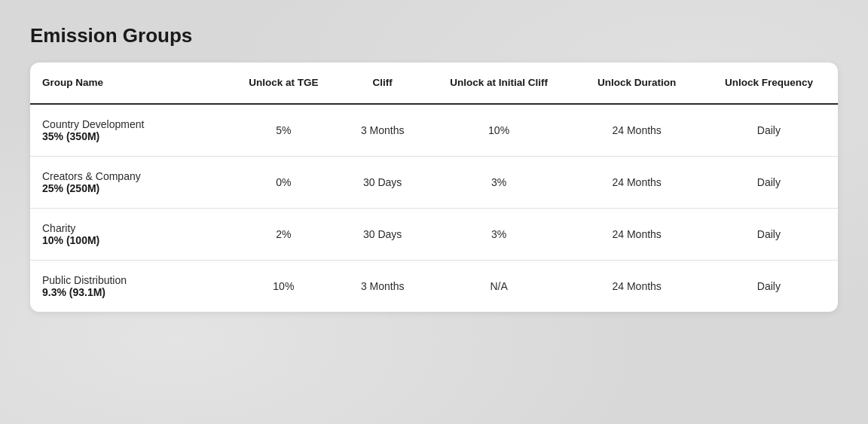  Describe the element at coordinates (499, 83) in the screenshot. I see `col-header-unlock-initial-cliff: Unlock at Initial Cliff` at that location.